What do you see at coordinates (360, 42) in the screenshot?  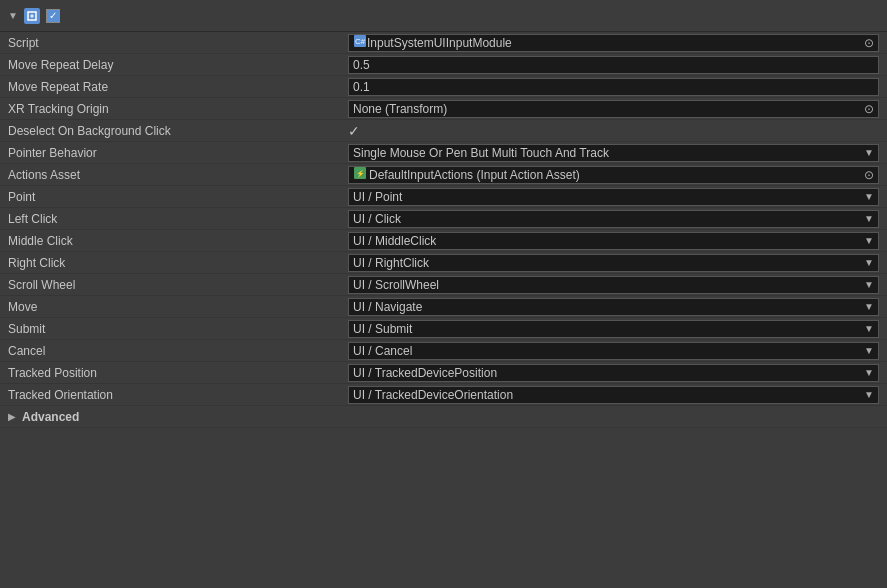 I see `script-icon: C#` at bounding box center [360, 42].